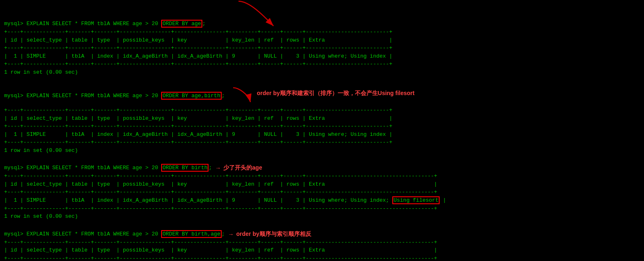 Image resolution: width=644 pixels, height=261 pixels. What do you see at coordinates (322, 200) in the screenshot?
I see `section3-row: | 1 | SIMPLE | tblA | index | idx_A_ageB…` at bounding box center [322, 200].